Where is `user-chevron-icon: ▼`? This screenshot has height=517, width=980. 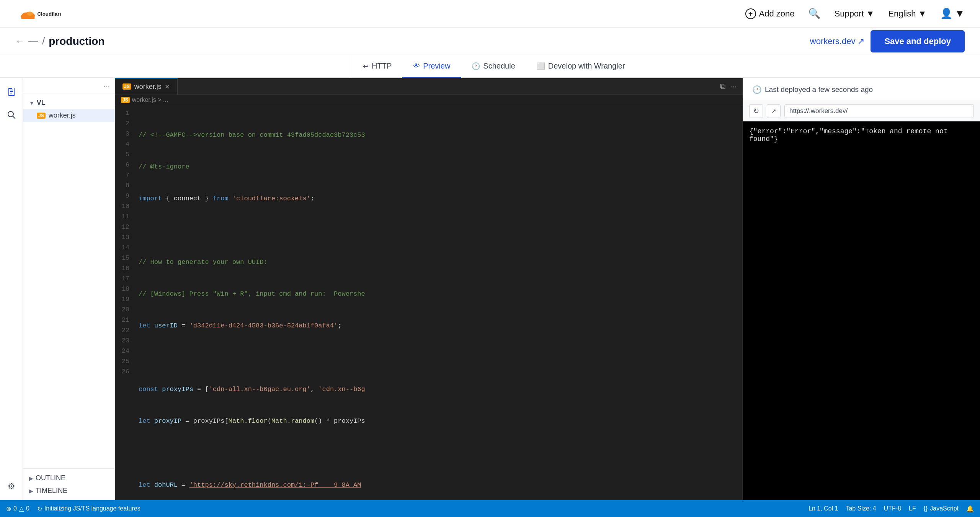 user-chevron-icon: ▼ is located at coordinates (960, 14).